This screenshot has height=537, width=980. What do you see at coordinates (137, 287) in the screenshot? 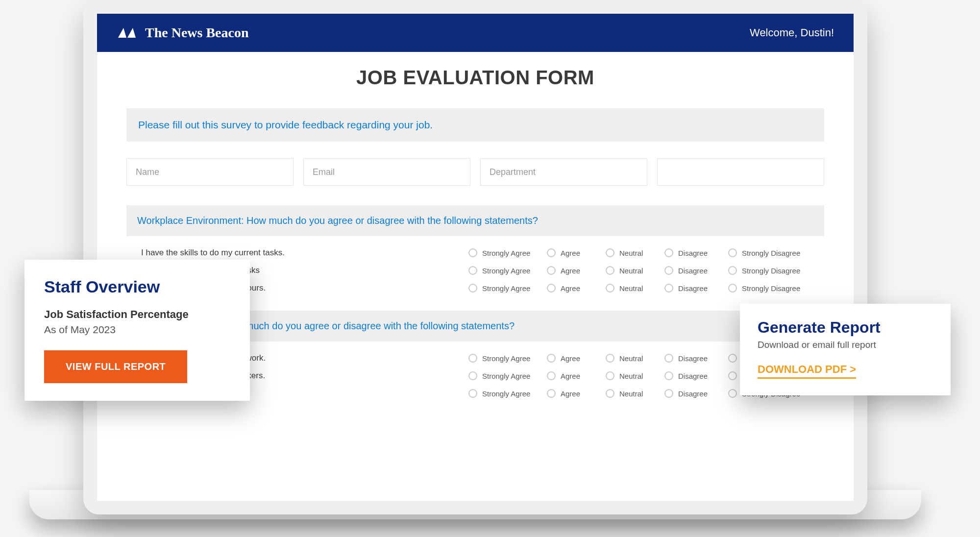
I see `staff-overview-title: Staff Overview` at bounding box center [137, 287].